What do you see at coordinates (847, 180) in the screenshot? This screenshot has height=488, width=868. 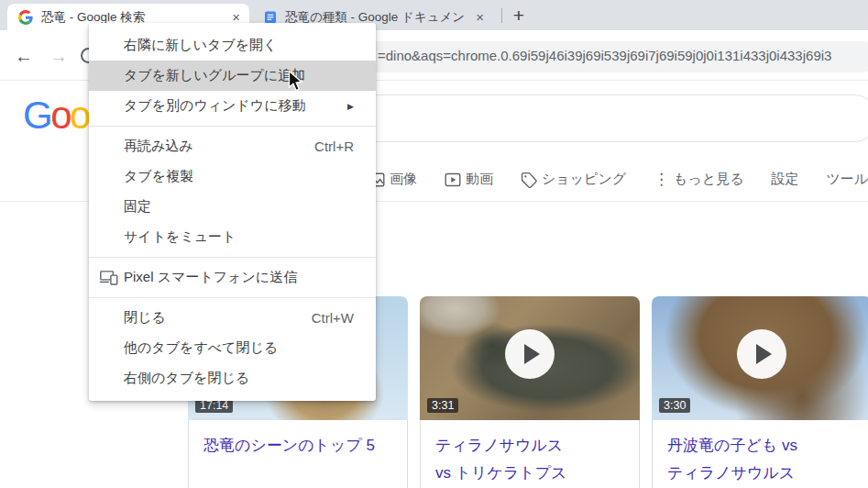 I see `nav-label: ツール` at bounding box center [847, 180].